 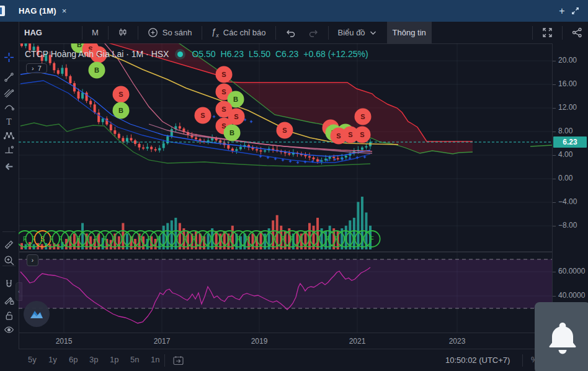 What do you see at coordinates (179, 361) in the screenshot?
I see `goto-date-button` at bounding box center [179, 361].